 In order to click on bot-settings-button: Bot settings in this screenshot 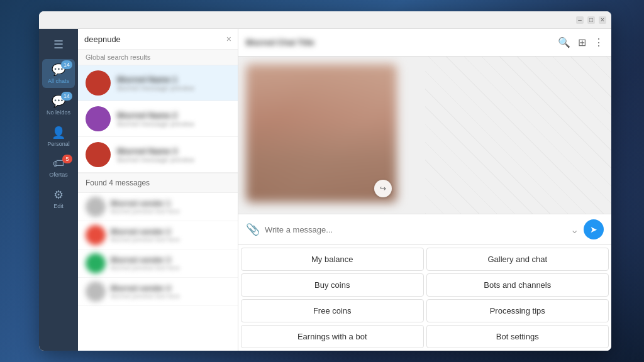, I will do `click(518, 337)`.